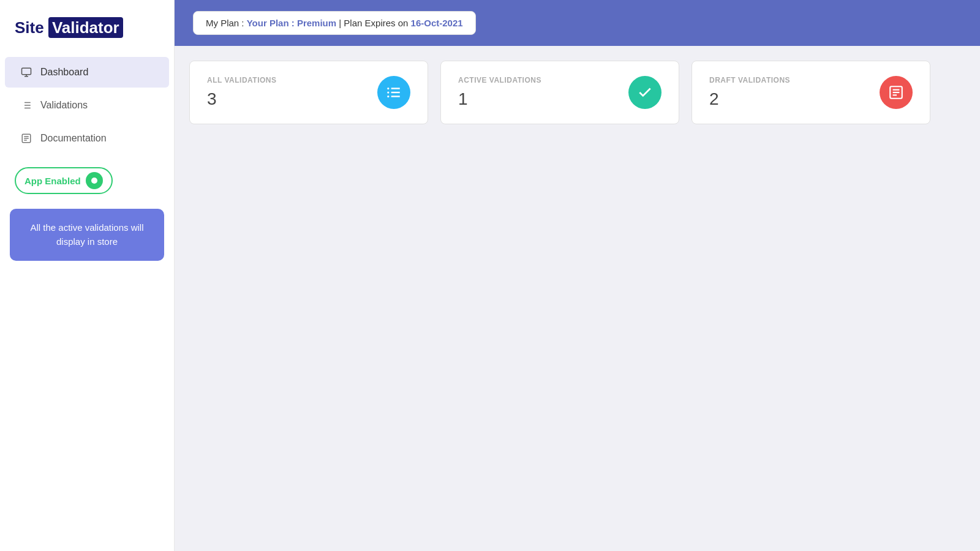 Image resolution: width=980 pixels, height=551 pixels. What do you see at coordinates (577, 23) in the screenshot?
I see `header: My Plan : Your Plan : Premium | Plan Exp…` at bounding box center [577, 23].